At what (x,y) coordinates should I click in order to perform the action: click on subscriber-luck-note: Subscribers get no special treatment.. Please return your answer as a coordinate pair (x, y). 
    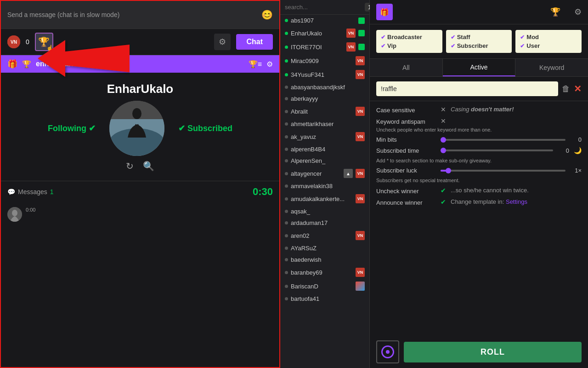
    Looking at the image, I should click on (479, 180).